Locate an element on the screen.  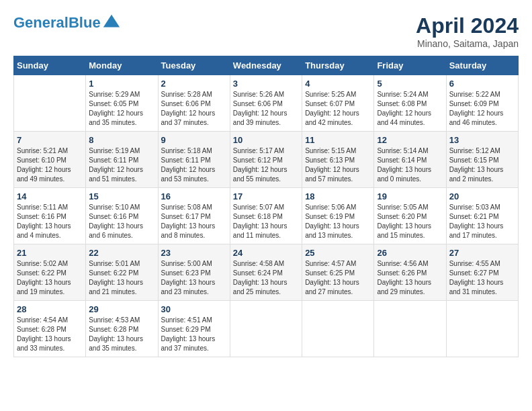
calendar-cell: 10Sunrise: 5:17 AM Sunset: 6:12 PM Dayli… is located at coordinates (266, 160).